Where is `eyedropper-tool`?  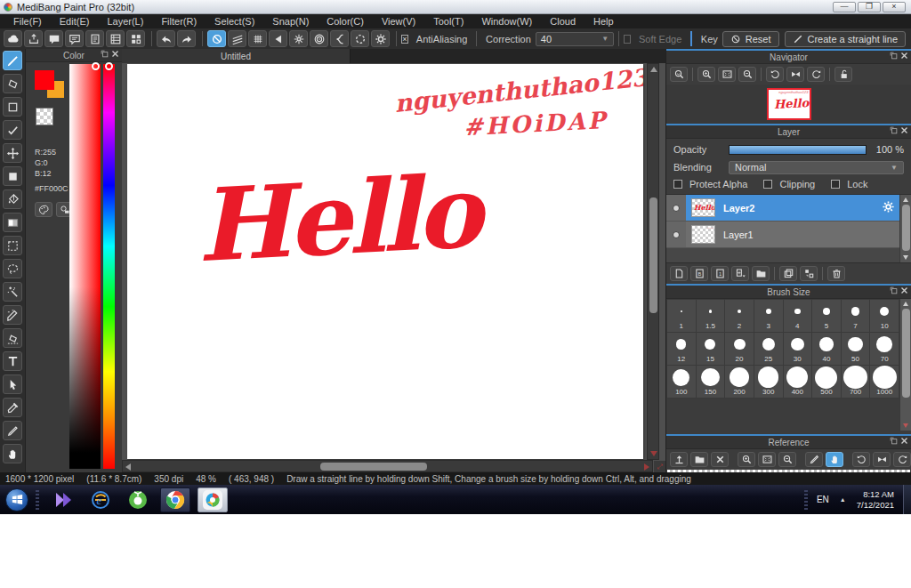 eyedropper-tool is located at coordinates (12, 407).